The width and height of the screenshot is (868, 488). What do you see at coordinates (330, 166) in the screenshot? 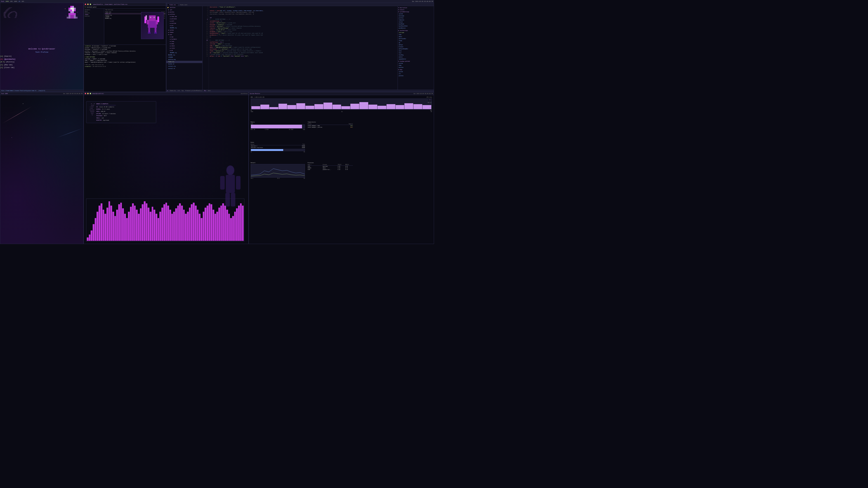
I see `proc-row-1: 2520Hyprland0.350.4%` at bounding box center [330, 166].